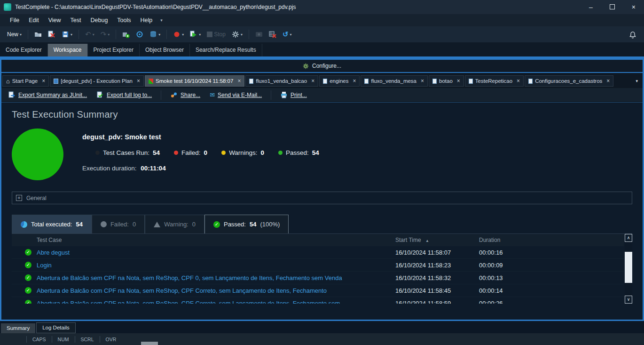 Image resolution: width=644 pixels, height=345 pixels. What do you see at coordinates (165, 50) in the screenshot?
I see `tab-object-browser: Object Browser` at bounding box center [165, 50].